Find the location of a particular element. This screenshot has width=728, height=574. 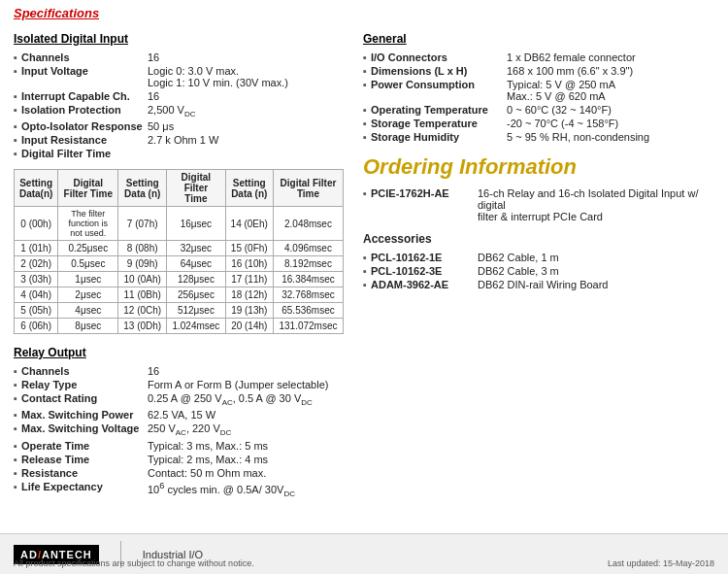

ordering-section: Ordering Information PCIE-1762H-AE 16-ch… is located at coordinates (539, 188).